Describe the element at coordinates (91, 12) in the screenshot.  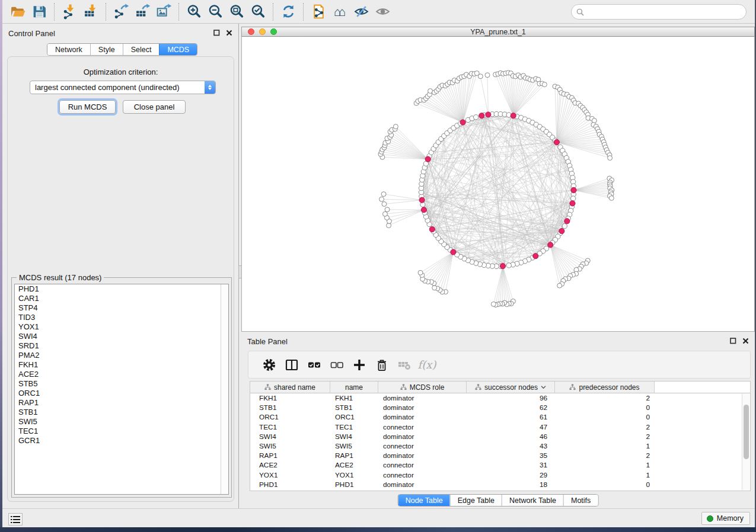
I see `import-table-icon` at that location.